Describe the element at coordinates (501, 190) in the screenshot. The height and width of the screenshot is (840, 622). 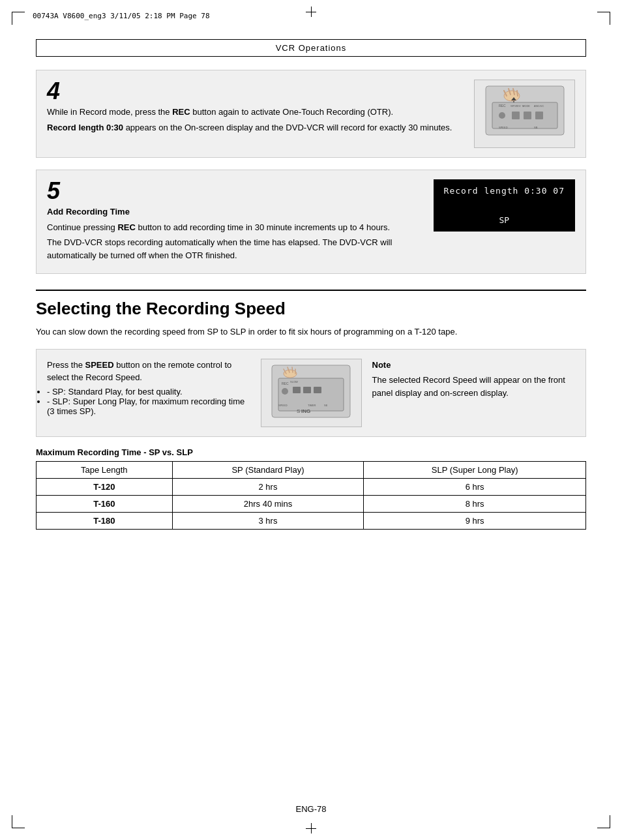
I see `osd-label2: length` at that location.